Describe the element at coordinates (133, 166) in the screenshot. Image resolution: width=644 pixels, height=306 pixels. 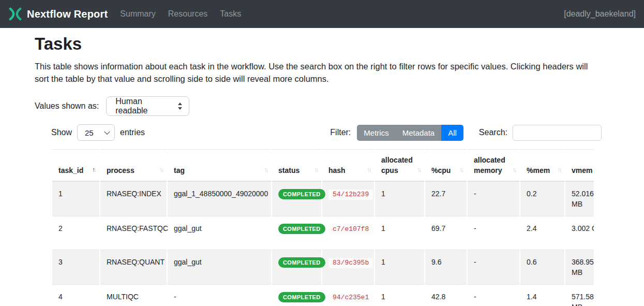
I see `column-header-process: process↑↓` at that location.